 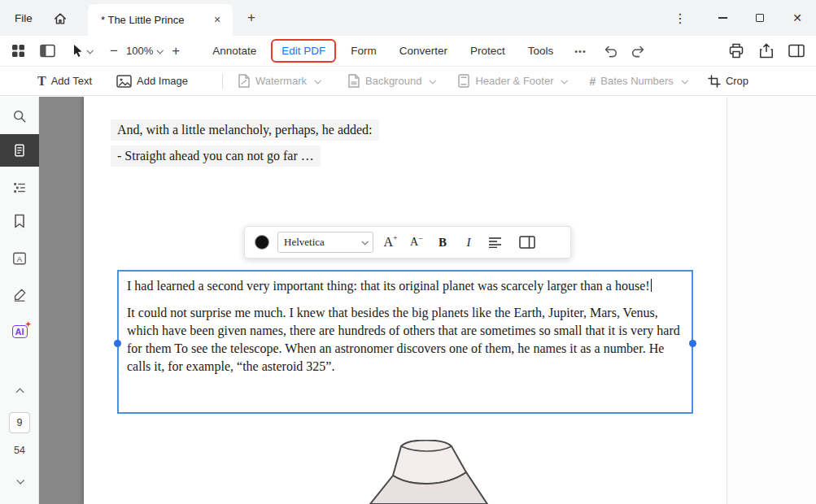 I want to click on paragraph-melancholy: And, with a little melancholy, perhaps, …, so click(x=245, y=130).